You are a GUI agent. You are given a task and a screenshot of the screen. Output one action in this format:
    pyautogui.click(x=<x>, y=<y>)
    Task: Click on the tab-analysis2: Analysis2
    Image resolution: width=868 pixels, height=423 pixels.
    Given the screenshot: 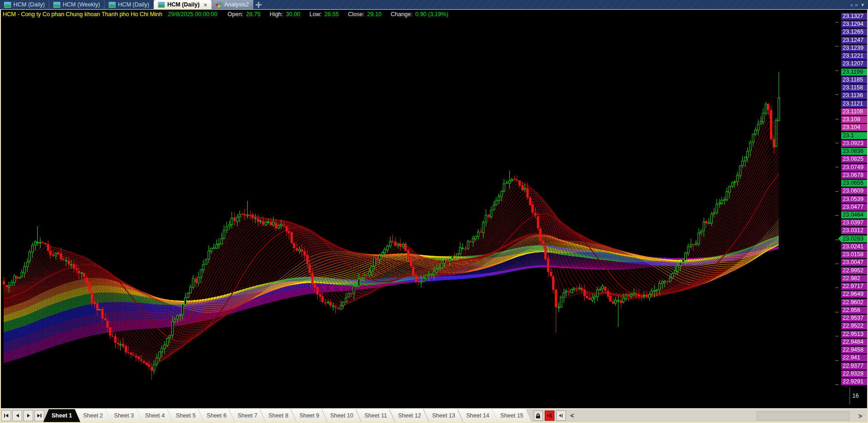 What is the action you would take?
    pyautogui.click(x=233, y=5)
    